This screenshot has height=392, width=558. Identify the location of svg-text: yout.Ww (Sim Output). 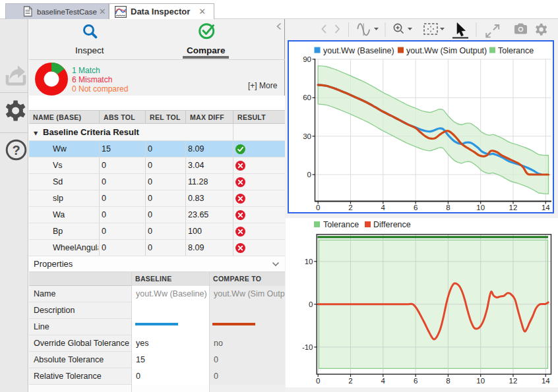
(447, 51).